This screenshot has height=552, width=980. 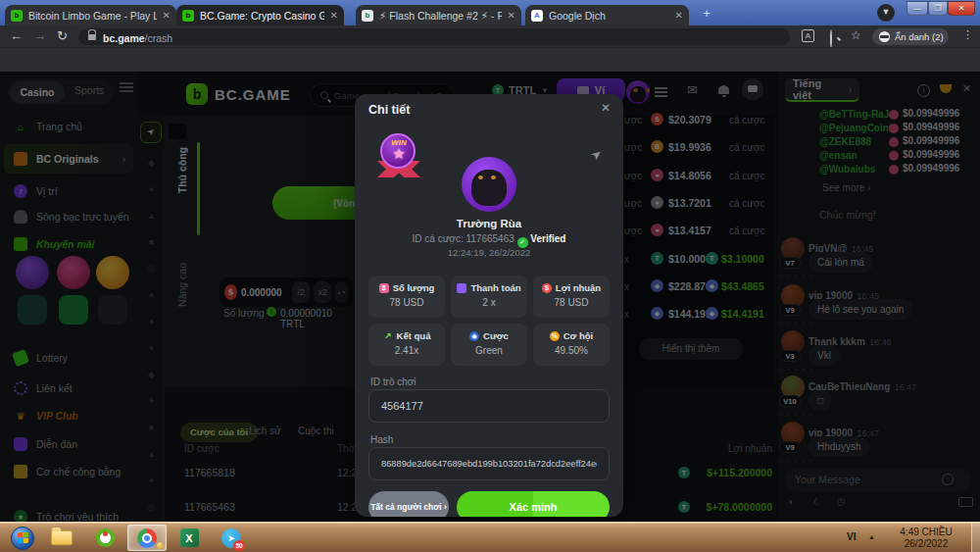 What do you see at coordinates (384, 288) in the screenshot?
I see `amount-icon: $` at bounding box center [384, 288].